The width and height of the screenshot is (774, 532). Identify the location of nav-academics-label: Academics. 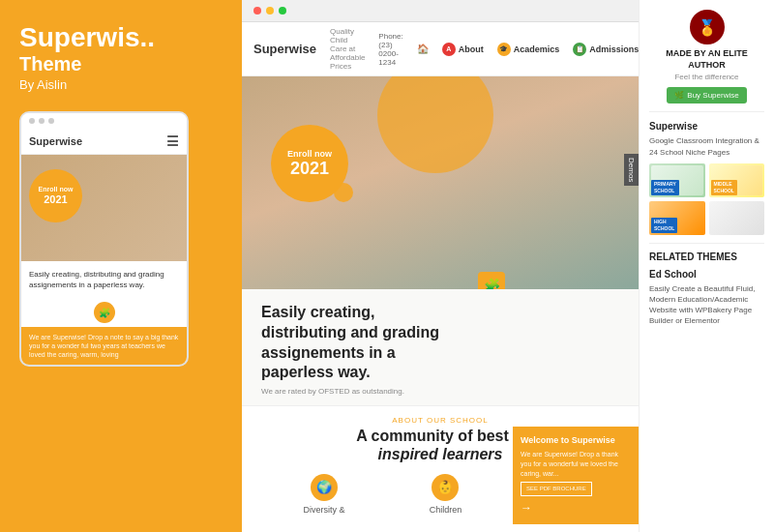
(537, 49).